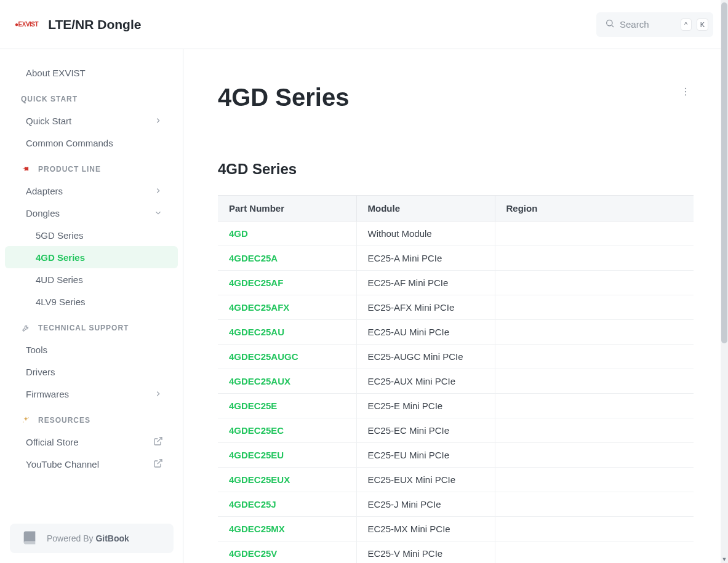  Describe the element at coordinates (287, 553) in the screenshot. I see `cell-part-number: 4GDEC25V` at that location.